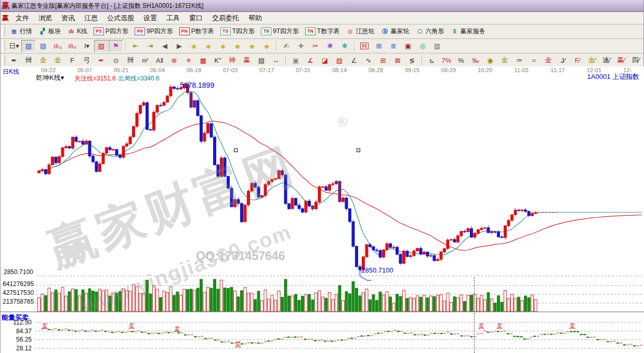 The width and height of the screenshot is (644, 353). I want to click on sector-button: ▞板块, so click(50, 32).